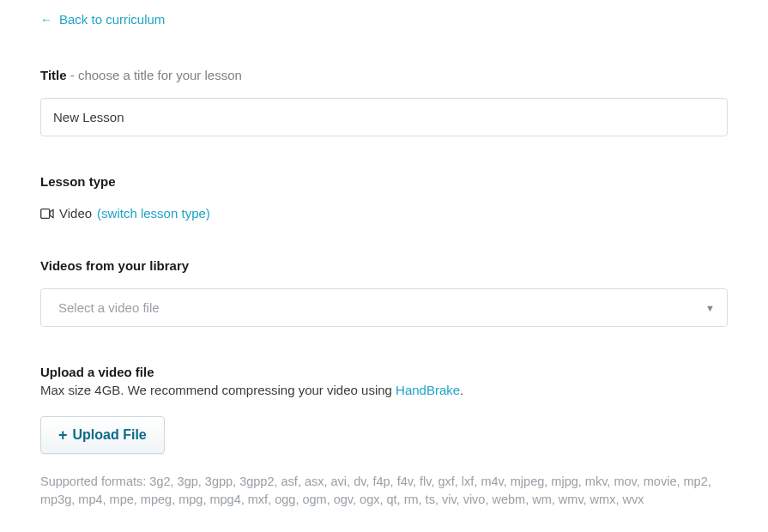  I want to click on back-link-label: Back to curriculum, so click(112, 19).